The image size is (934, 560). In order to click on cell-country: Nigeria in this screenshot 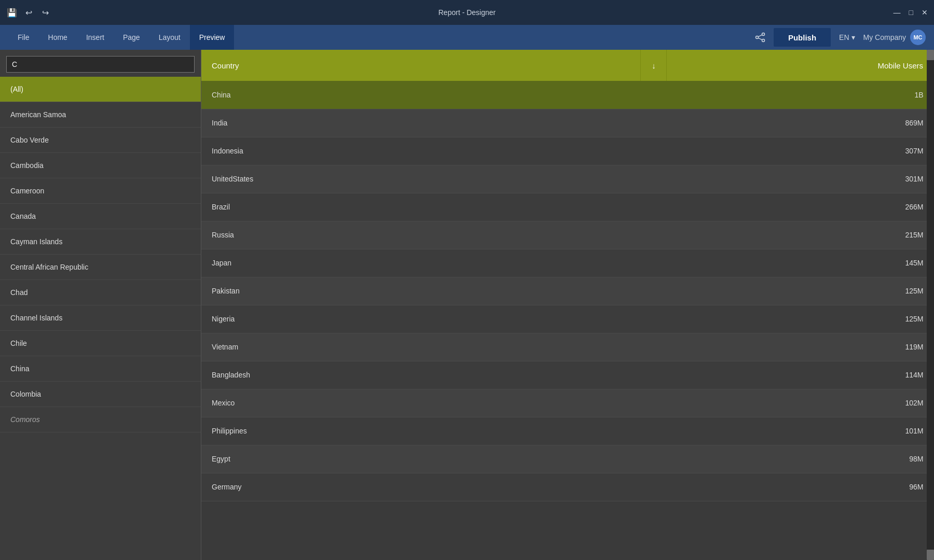, I will do `click(421, 319)`.